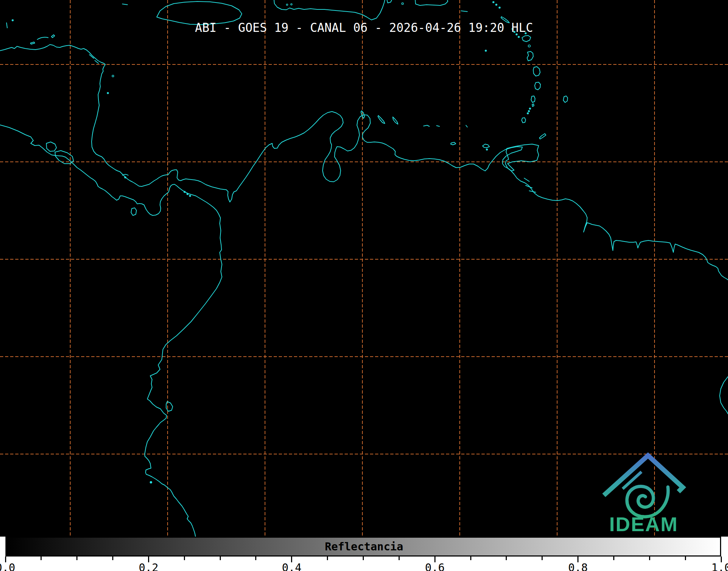 Image resolution: width=728 pixels, height=571 pixels. Describe the element at coordinates (329, 10) in the screenshot. I see `coastline-hispaniola-south-coast` at that location.